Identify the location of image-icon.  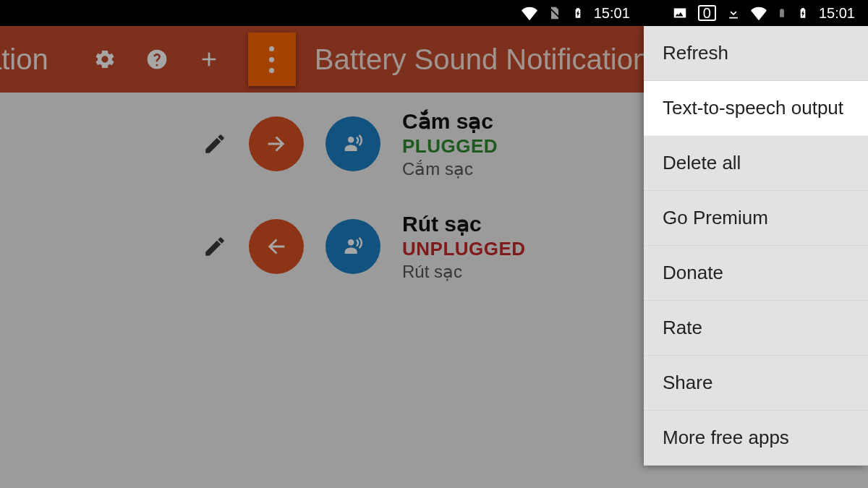
(680, 13).